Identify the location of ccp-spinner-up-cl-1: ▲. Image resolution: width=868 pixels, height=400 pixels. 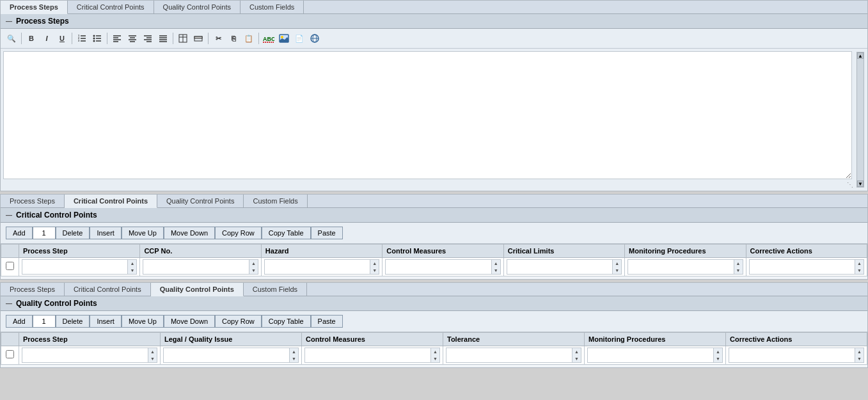
(617, 264).